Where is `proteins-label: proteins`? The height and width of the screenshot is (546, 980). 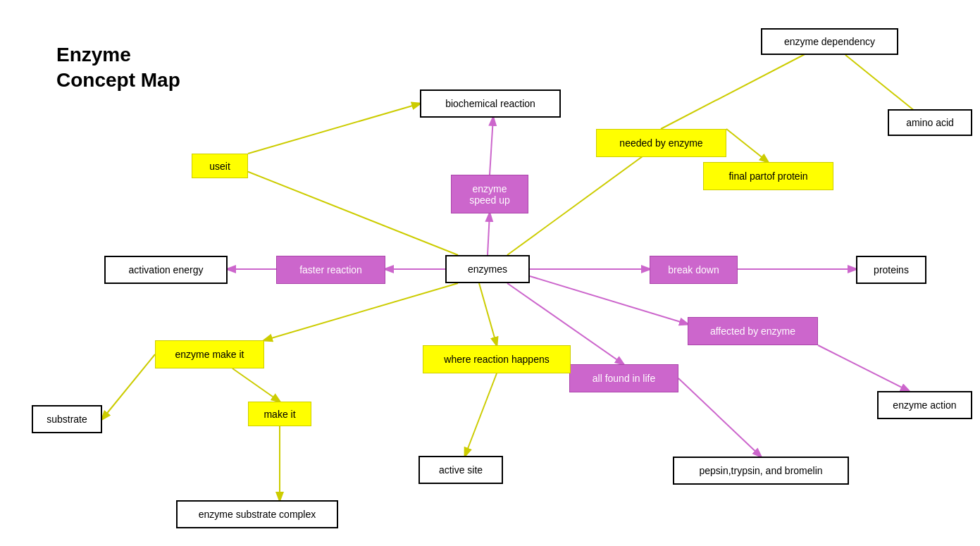
proteins-label: proteins is located at coordinates (891, 270).